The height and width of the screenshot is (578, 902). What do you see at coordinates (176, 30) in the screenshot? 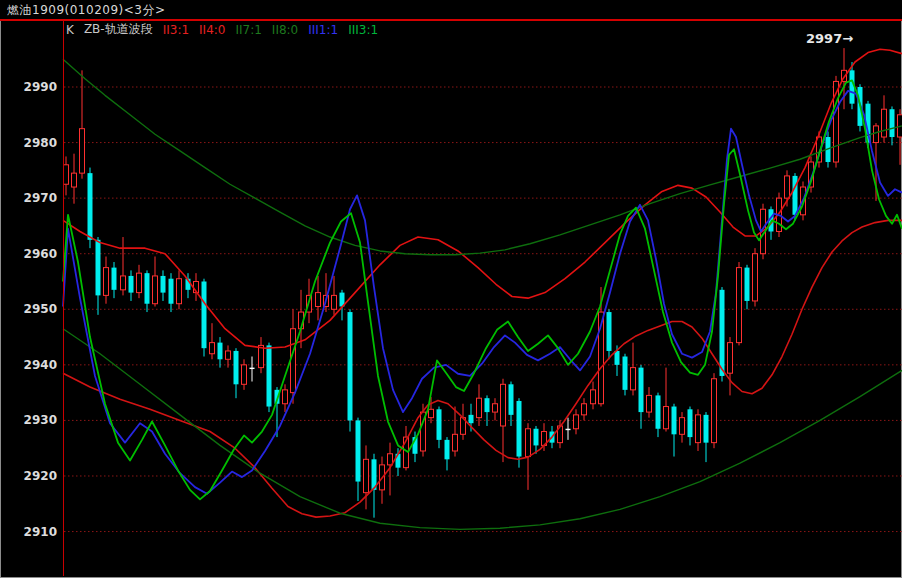
I see `legend-item-ii3-1: II3:1` at bounding box center [176, 30].